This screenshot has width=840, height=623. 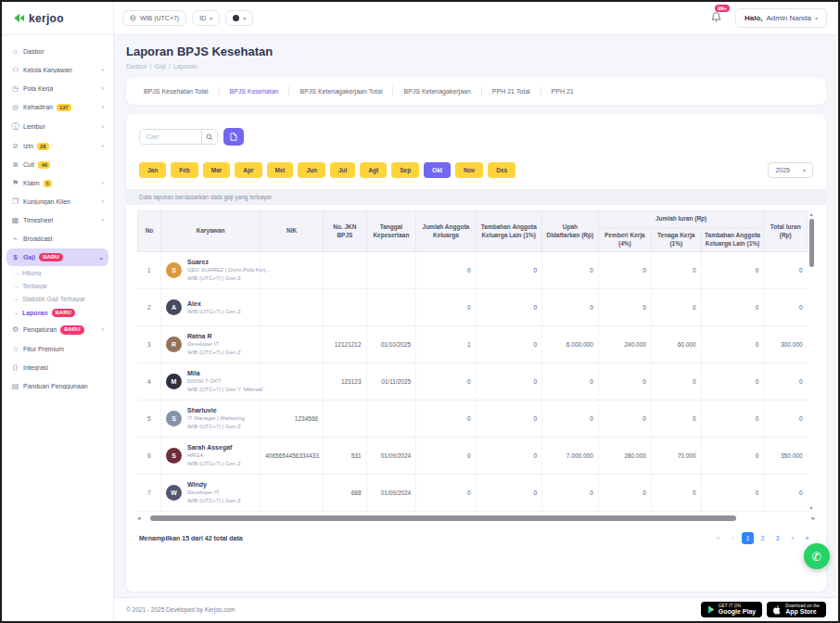 I want to click on employee-name: Ratna R, so click(x=214, y=336).